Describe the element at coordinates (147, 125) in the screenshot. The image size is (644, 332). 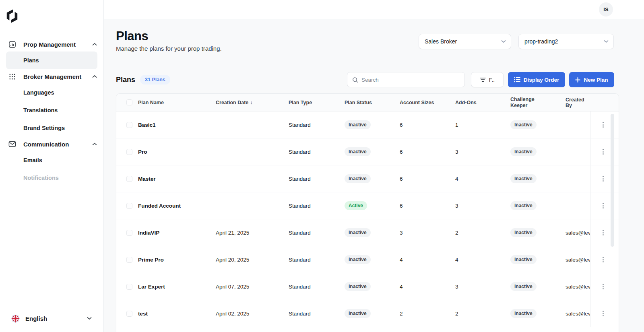
I see `plan-name-cell: Basic1` at that location.